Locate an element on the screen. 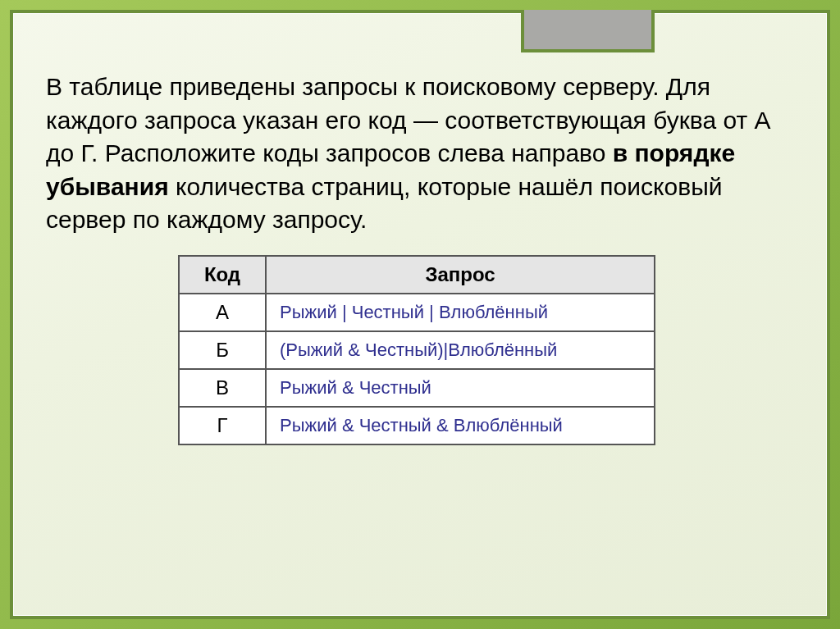  cell-query: Рыжий & Честный is located at coordinates (460, 388).